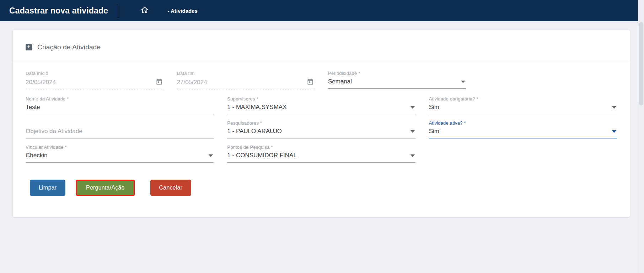 Image resolution: width=644 pixels, height=273 pixels. What do you see at coordinates (54, 11) in the screenshot?
I see `page-title: Cadastrar nova atividade` at bounding box center [54, 11].